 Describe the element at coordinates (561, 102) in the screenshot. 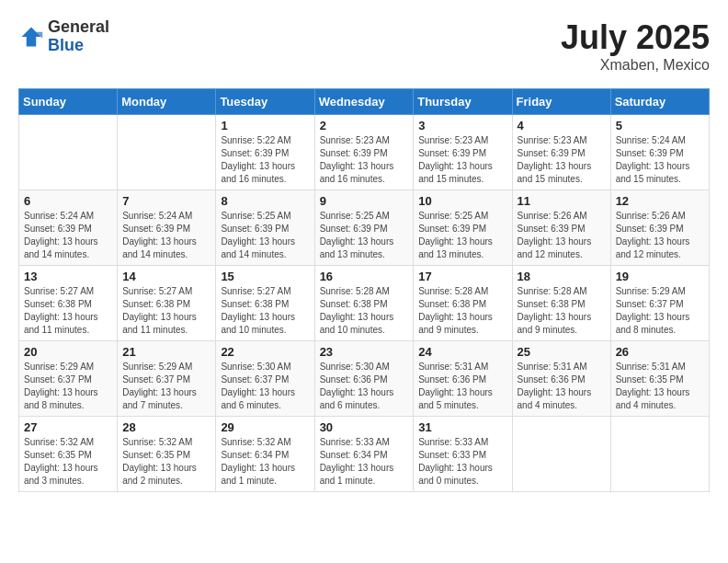

I see `weekday-header: Friday` at that location.